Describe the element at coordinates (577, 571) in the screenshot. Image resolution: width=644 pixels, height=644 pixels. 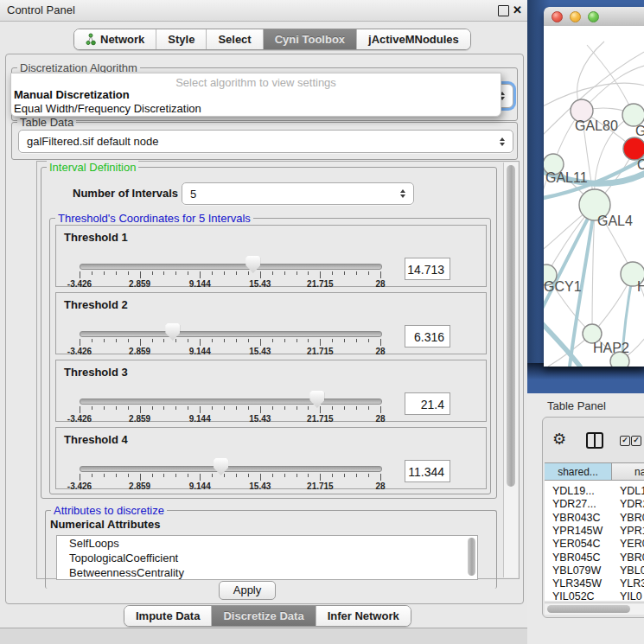
I see `cell-shared-name: YBL079W` at that location.